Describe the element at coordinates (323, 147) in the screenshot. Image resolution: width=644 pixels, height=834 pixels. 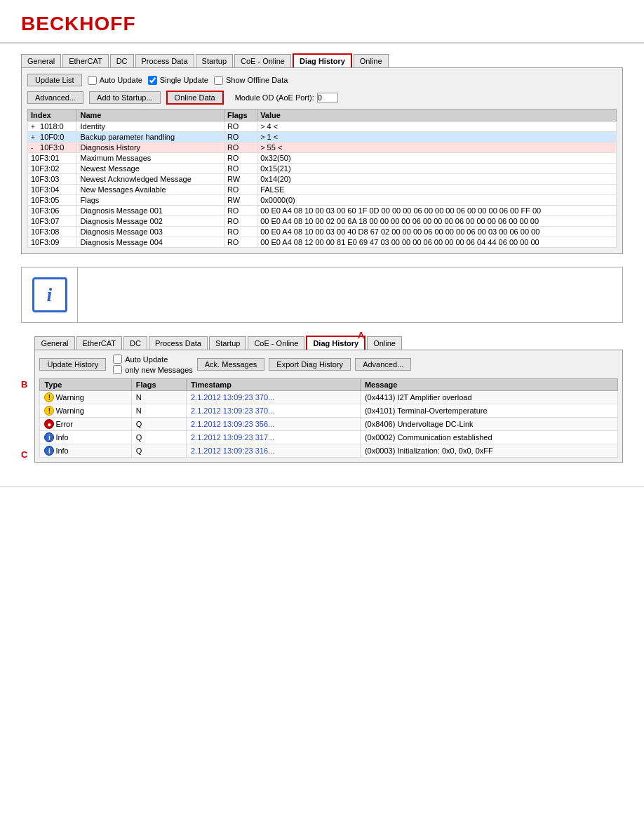
I see `table-row: - 10F3:0 Diagnosis History RO > 55 <` at that location.